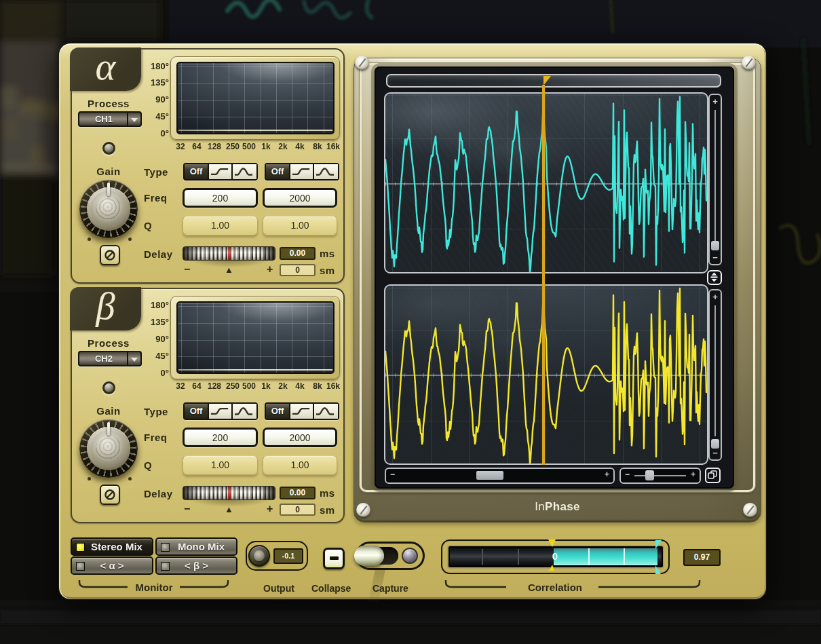 The image size is (821, 644). Describe the element at coordinates (555, 588) in the screenshot. I see `svg-text: Correlation` at that location.